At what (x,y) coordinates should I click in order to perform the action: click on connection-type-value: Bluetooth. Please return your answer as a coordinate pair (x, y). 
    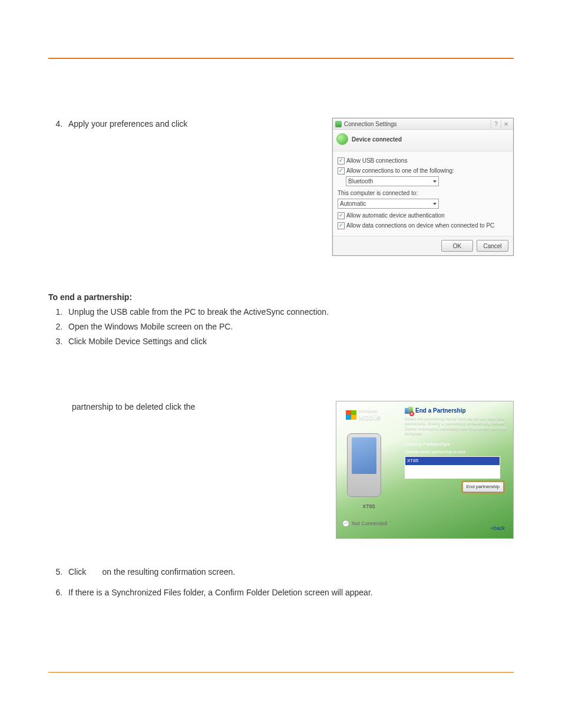
    Looking at the image, I should click on (361, 182).